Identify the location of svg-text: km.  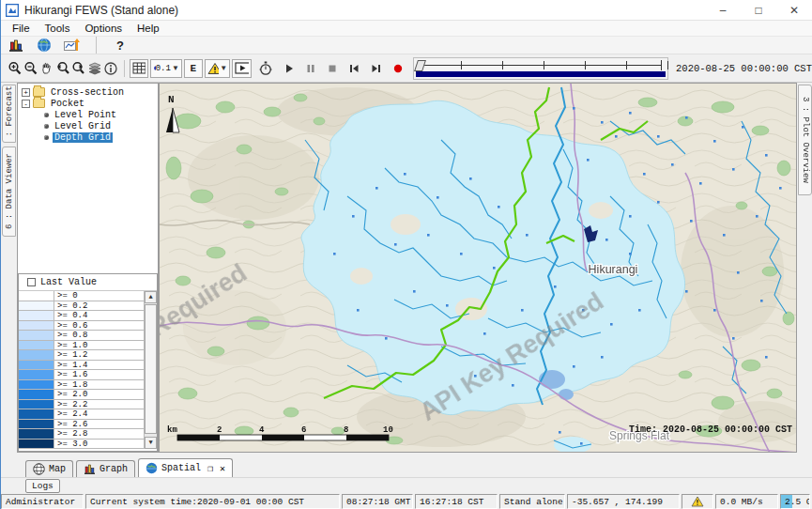
(173, 430).